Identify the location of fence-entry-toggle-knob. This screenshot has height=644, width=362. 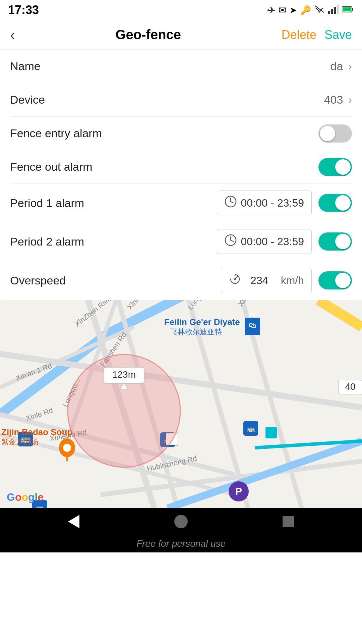
(327, 133).